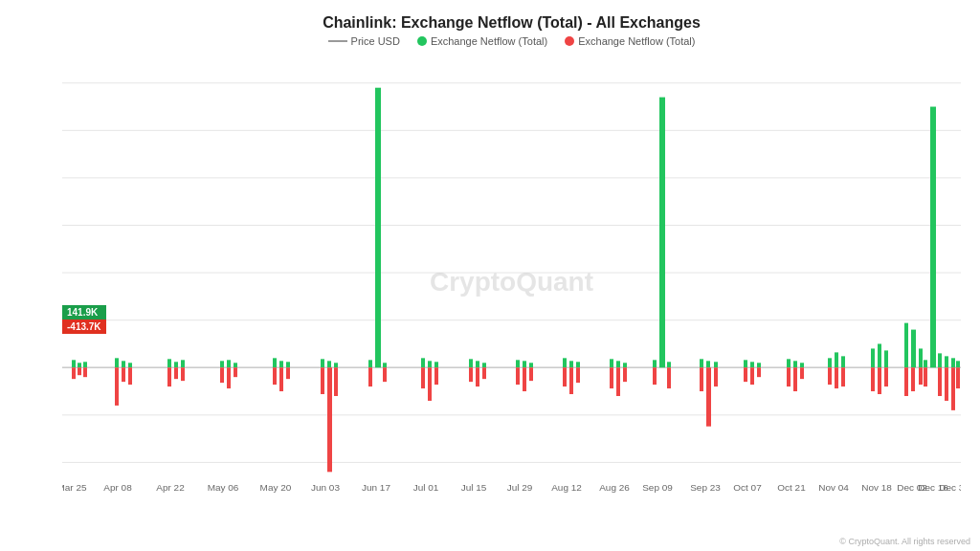 This screenshot has width=980, height=551. Describe the element at coordinates (834, 488) in the screenshot. I see `svg-text: Nov 04` at that location.